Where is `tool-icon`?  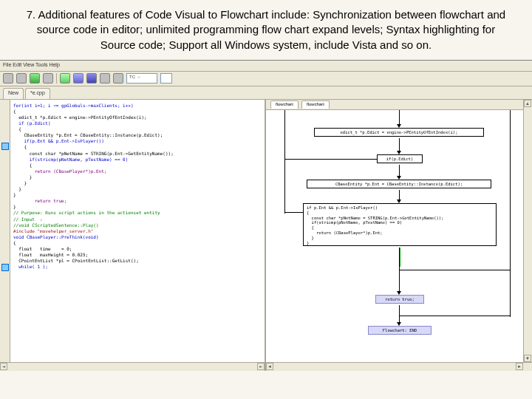
tool-icon is located at coordinates (105, 78).